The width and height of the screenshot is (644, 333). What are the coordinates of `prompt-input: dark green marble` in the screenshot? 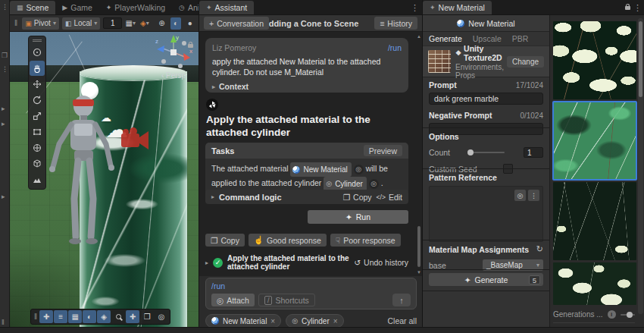 It's located at (486, 99).